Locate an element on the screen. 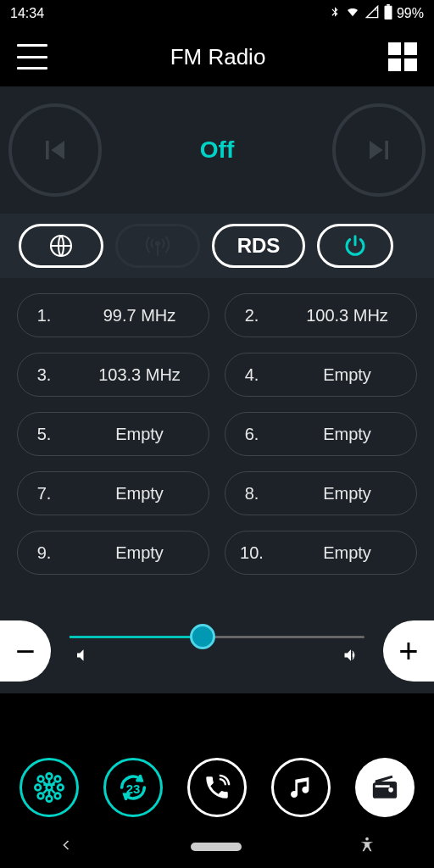 Image resolution: width=434 pixels, height=868 pixels. volume-slider-area is located at coordinates (217, 651).